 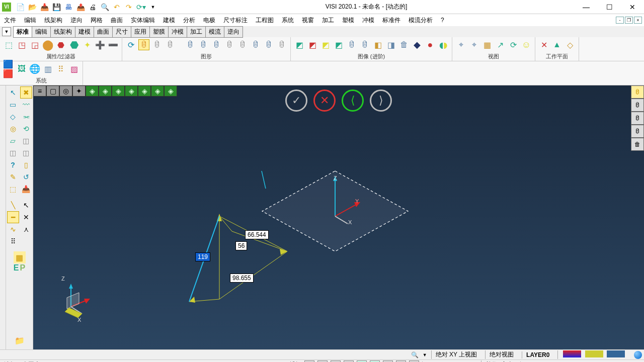 I want to click on menu-mold: 塑模, so click(x=348, y=20).